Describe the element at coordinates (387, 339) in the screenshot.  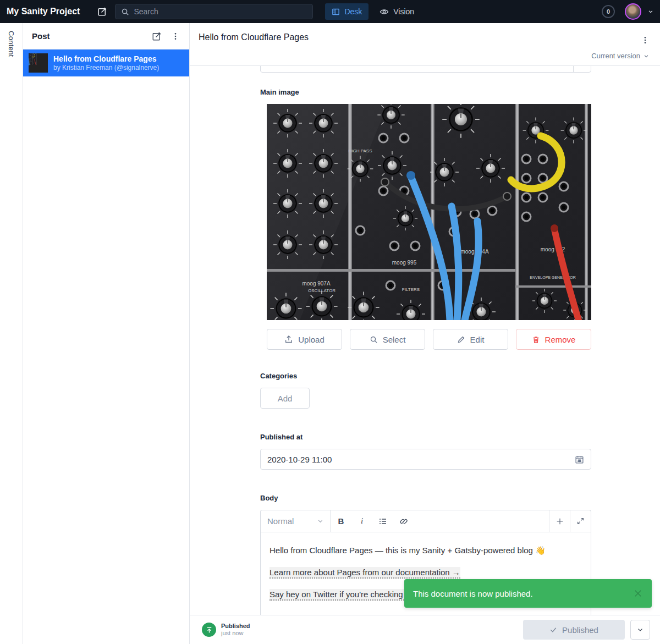
I see `select-button: Select` at that location.